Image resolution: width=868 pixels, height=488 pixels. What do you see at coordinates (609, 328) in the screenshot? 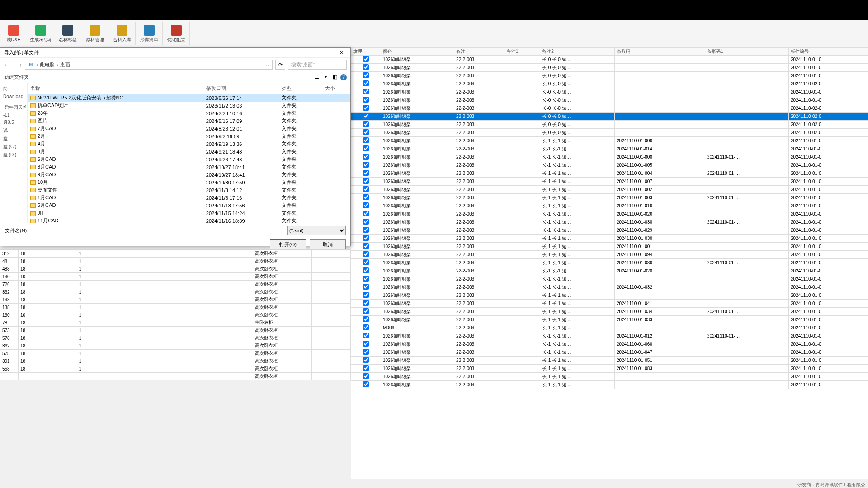
I see `table-row: M00622-2-003长-1 长-1 短…20241110-01-0` at bounding box center [609, 328].